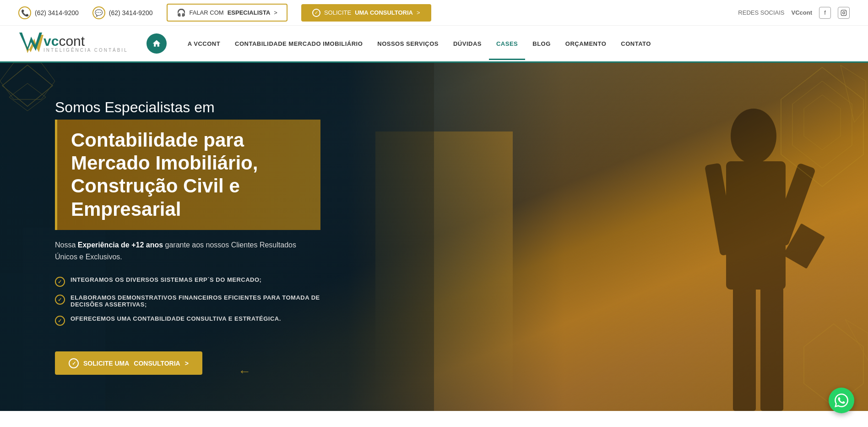  What do you see at coordinates (99, 13) in the screenshot?
I see `whatsapp-icon-top: 💬` at bounding box center [99, 13].